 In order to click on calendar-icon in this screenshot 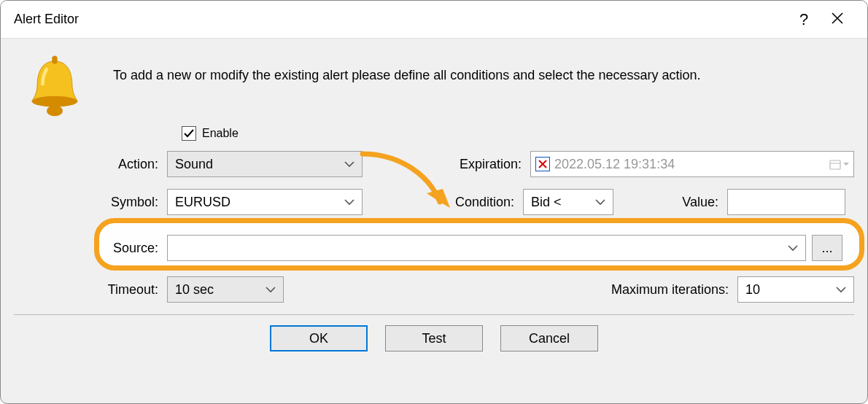, I will do `click(839, 164)`.